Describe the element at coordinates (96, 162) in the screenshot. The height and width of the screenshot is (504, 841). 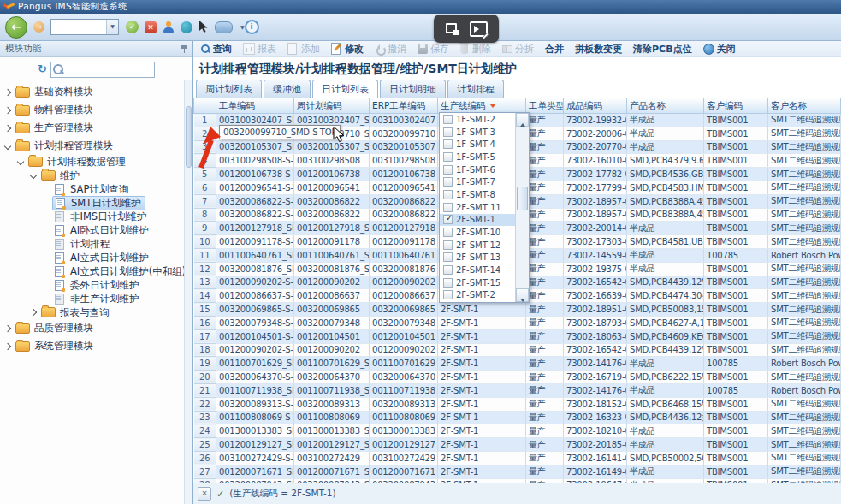
I see `sidebar-item-4: 计划排程数据管理` at that location.